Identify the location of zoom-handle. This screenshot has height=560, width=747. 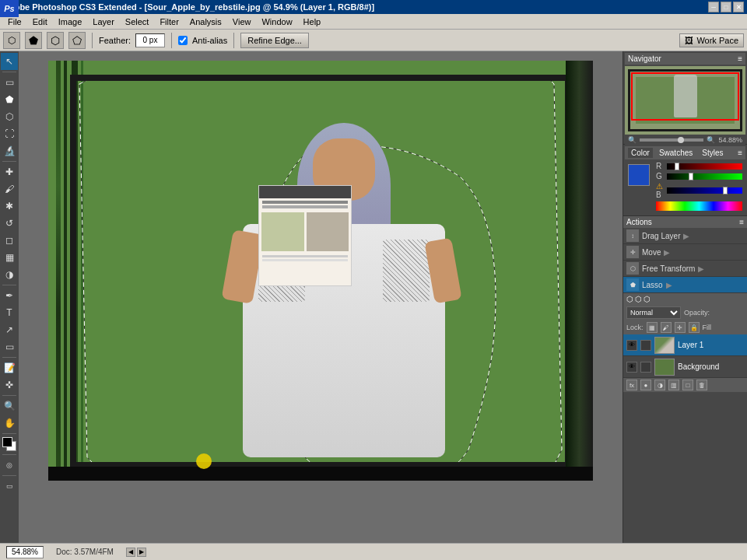
(681, 140).